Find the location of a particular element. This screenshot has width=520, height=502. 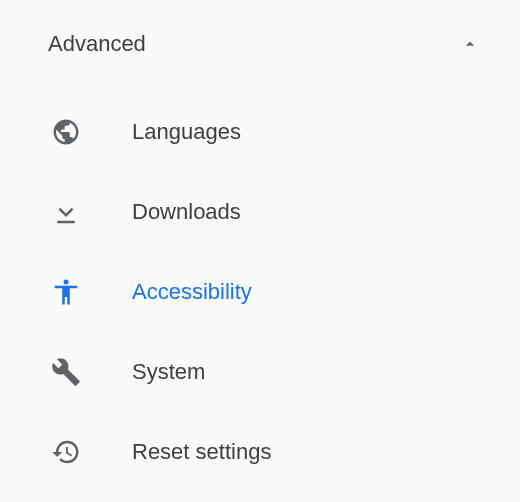

download-icon is located at coordinates (66, 212).